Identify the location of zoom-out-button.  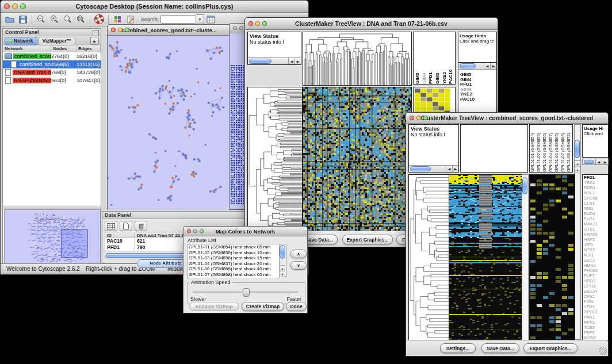
(41, 20).